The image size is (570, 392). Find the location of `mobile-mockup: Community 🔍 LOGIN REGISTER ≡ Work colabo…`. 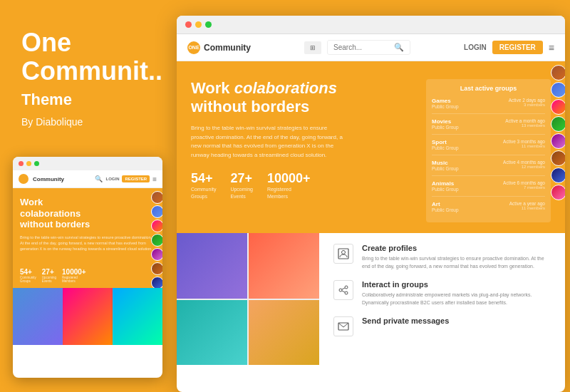

mobile-mockup: Community 🔍 LOGIN REGISTER ≡ Work colabo… is located at coordinates (88, 267).